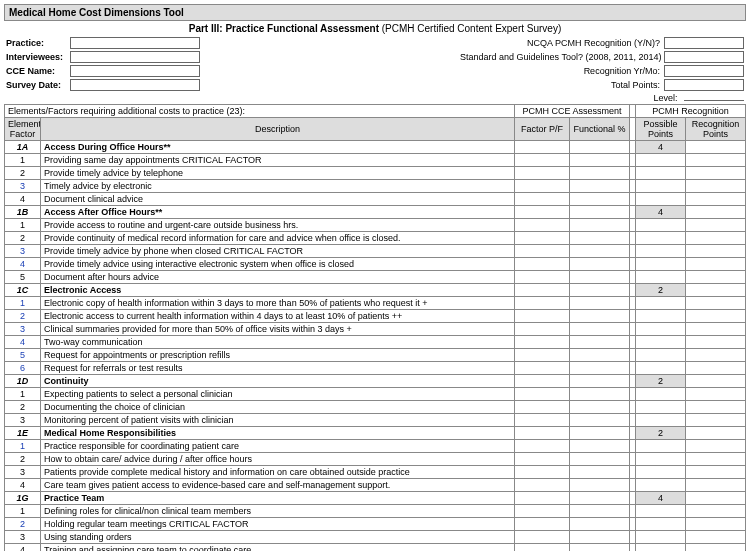  What do you see at coordinates (704, 85) in the screenshot?
I see `input-total-points` at bounding box center [704, 85].